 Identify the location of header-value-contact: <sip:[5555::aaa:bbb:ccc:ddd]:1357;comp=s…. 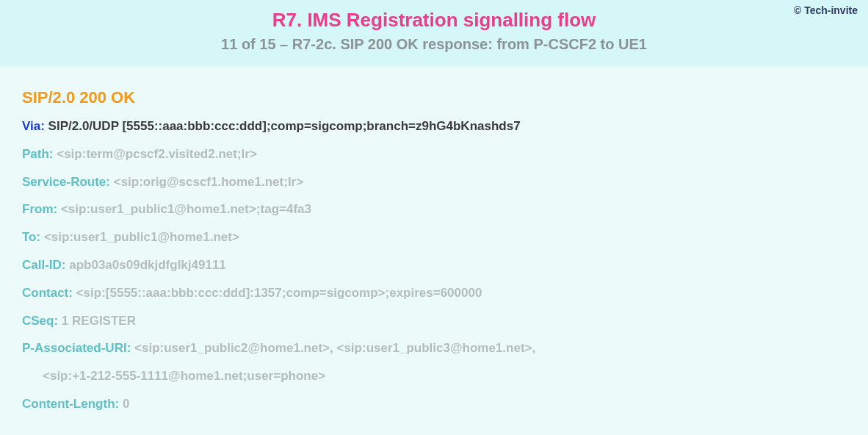
(279, 292).